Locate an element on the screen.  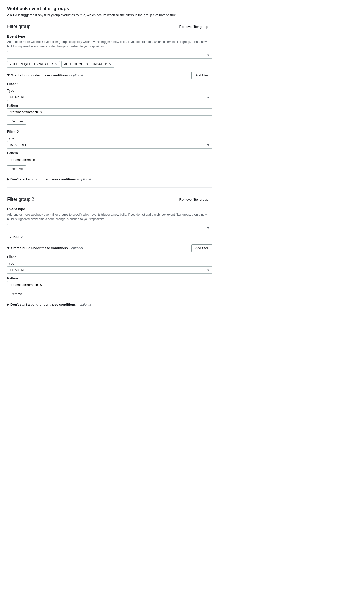
start-conditions-section-2: Start a build under these conditions - o… is located at coordinates (110, 271).